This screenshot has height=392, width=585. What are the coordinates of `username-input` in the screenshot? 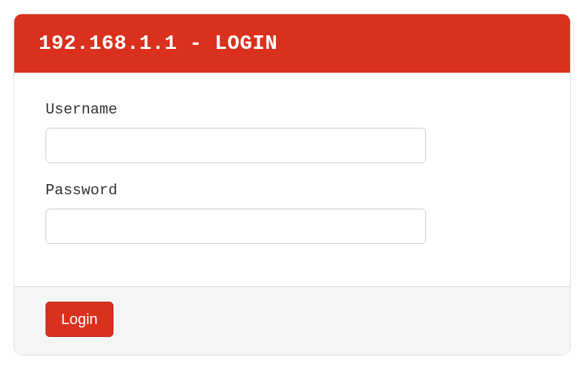 It's located at (236, 145).